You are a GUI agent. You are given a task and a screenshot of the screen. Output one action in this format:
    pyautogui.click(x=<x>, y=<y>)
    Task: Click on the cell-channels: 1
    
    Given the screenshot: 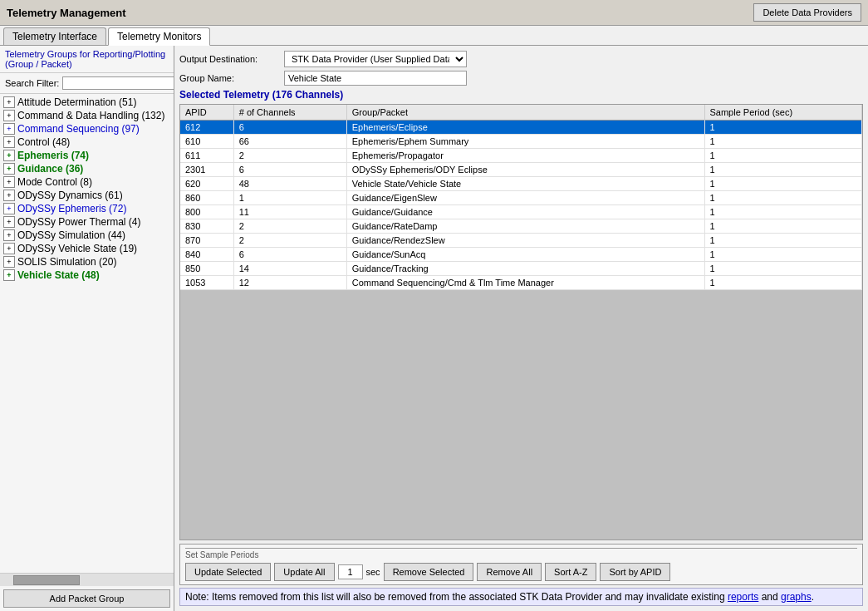 What is the action you would take?
    pyautogui.click(x=290, y=198)
    